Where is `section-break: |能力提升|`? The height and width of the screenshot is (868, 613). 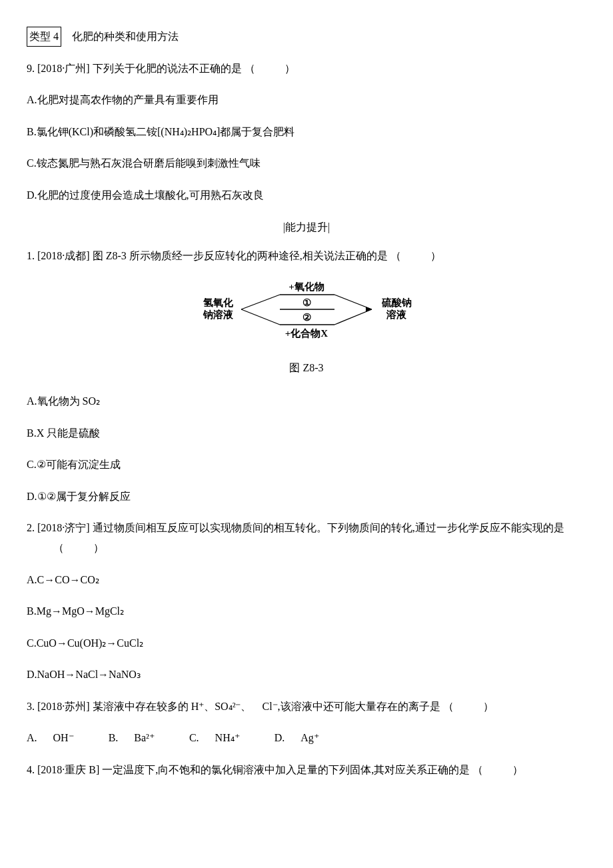
section-break: |能力提升| is located at coordinates (306, 227).